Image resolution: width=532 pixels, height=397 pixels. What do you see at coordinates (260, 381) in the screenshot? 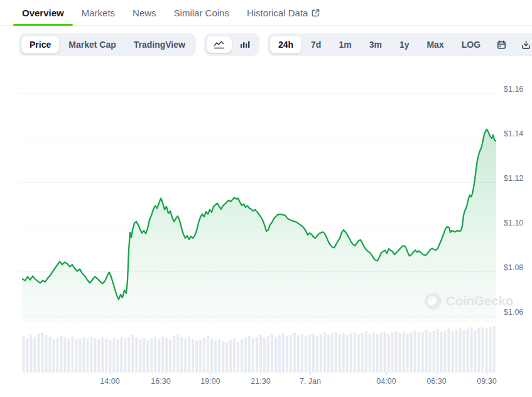
I see `x-axis-label: 21:30` at bounding box center [260, 381].